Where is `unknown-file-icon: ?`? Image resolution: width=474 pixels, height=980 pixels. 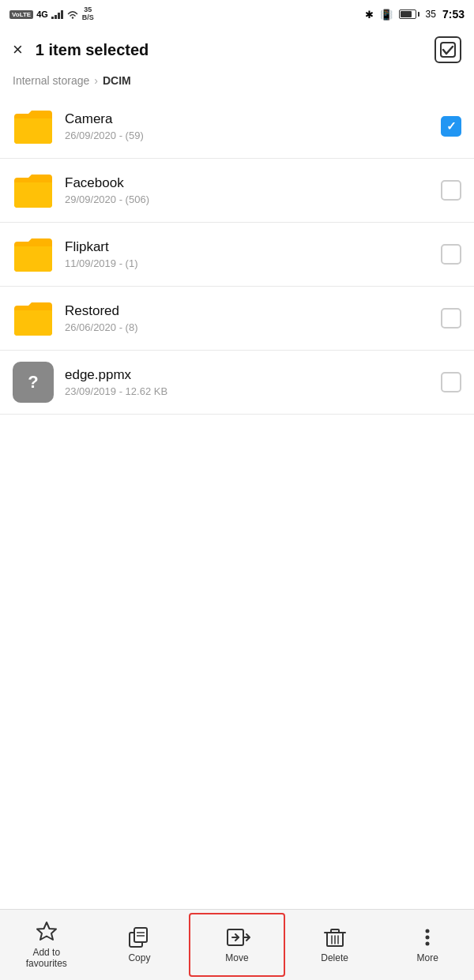 unknown-file-icon: ? is located at coordinates (33, 382).